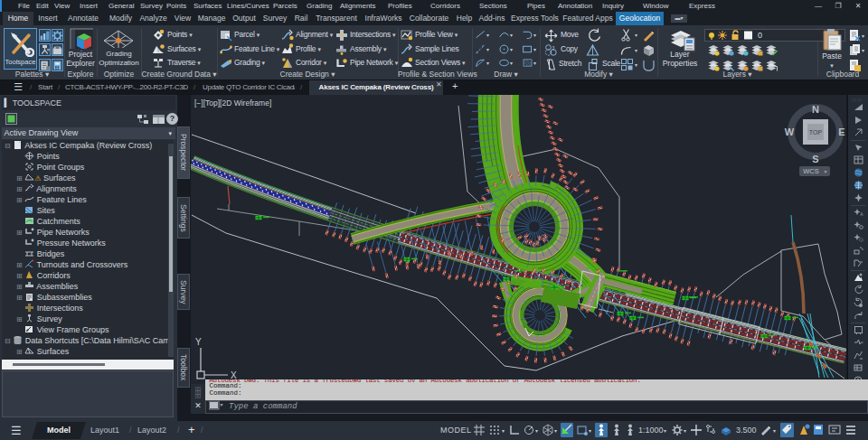 The image size is (868, 440). What do you see at coordinates (841, 132) in the screenshot?
I see `svg-text: E` at bounding box center [841, 132].